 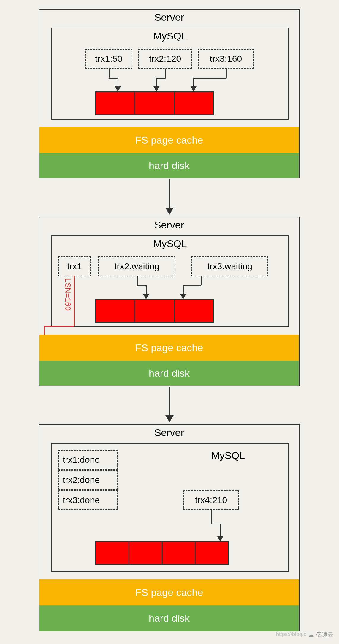 What do you see at coordinates (88, 480) in the screenshot?
I see `trx2-done: trx2:done` at bounding box center [88, 480].